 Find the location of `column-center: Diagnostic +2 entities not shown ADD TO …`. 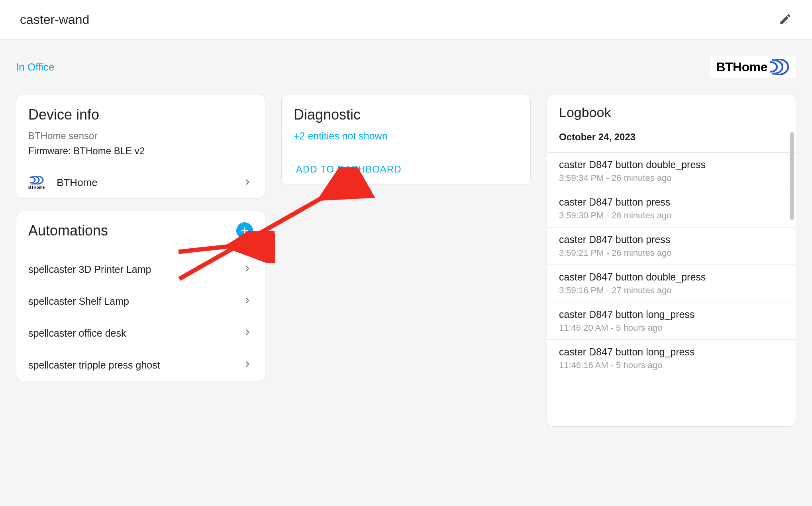

column-center: Diagnostic +2 entities not shown ADD TO … is located at coordinates (406, 139).